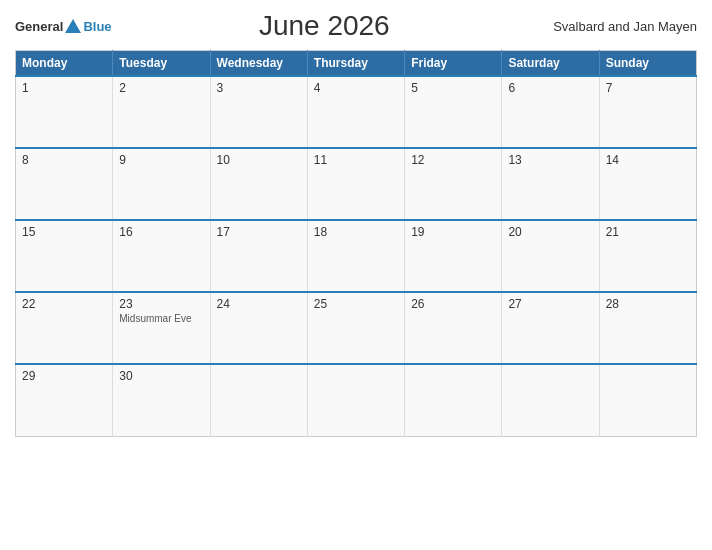 The image size is (712, 550). What do you see at coordinates (356, 328) in the screenshot?
I see `calendar-week-row: 2223Midsummar Eve2425262728` at bounding box center [356, 328].